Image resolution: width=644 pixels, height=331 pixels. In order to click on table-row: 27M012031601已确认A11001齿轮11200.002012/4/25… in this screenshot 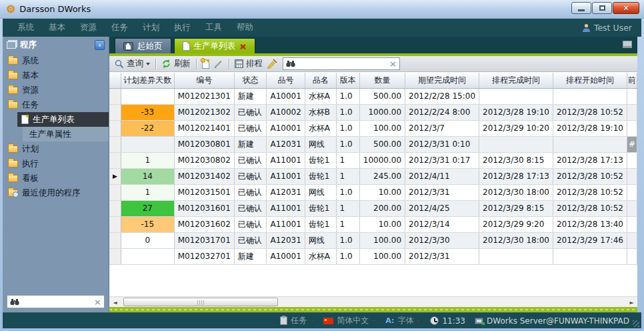, I will do `click(373, 208)`.